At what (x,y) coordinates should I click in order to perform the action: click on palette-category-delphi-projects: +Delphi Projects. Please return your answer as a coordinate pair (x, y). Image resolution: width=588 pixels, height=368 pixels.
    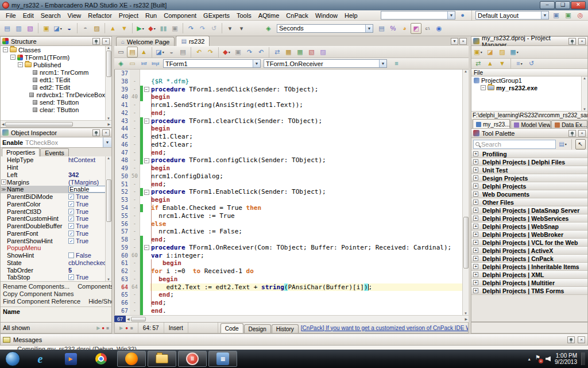
    Looking at the image, I should click on (529, 186).